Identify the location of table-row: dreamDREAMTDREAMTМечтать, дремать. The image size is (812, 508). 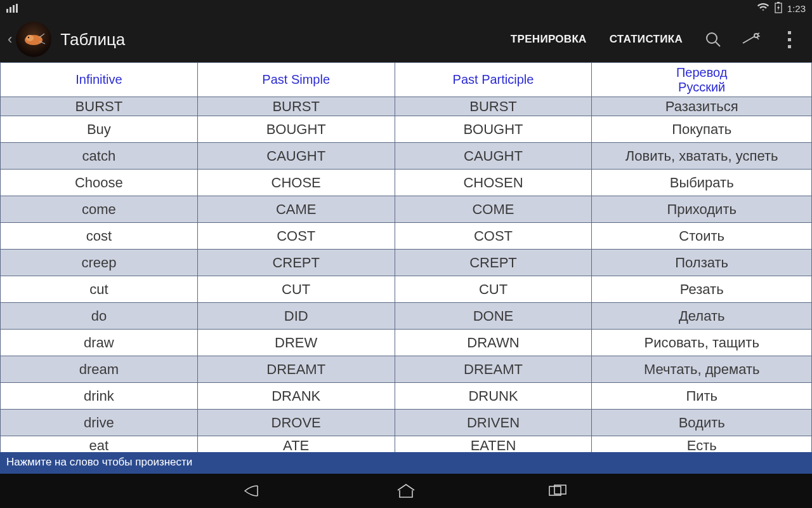
(406, 370).